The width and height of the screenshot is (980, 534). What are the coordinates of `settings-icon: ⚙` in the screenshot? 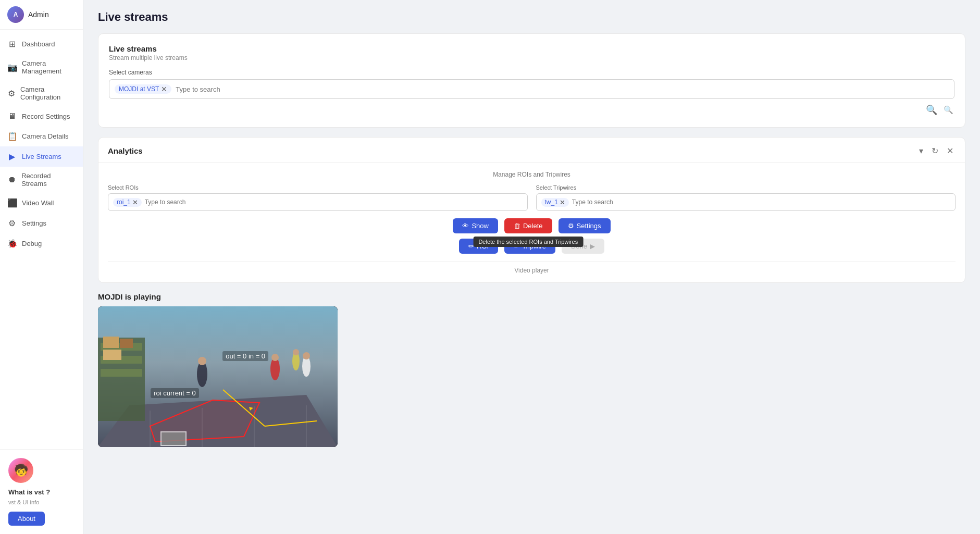 It's located at (12, 223).